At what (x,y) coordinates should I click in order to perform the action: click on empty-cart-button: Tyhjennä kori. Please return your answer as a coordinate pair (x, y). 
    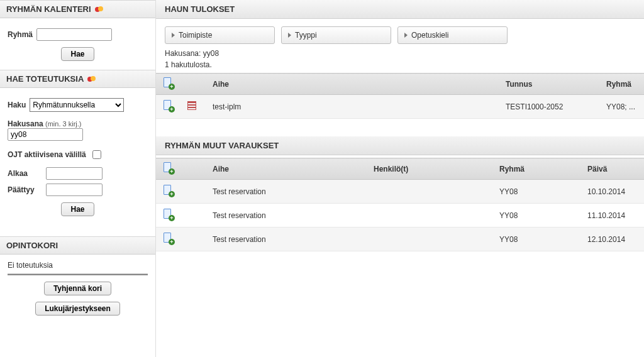
    Looking at the image, I should click on (78, 288).